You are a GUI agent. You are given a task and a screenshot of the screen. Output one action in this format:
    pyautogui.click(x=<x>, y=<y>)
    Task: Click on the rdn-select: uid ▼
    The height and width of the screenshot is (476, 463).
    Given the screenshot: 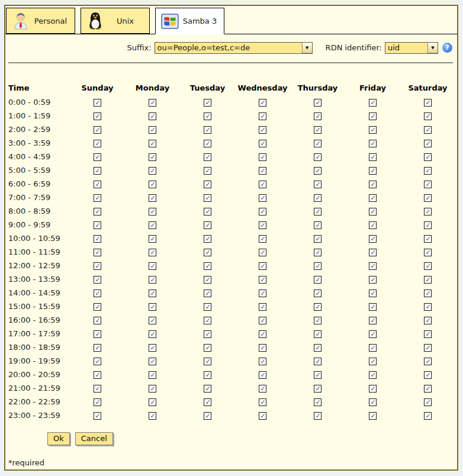 What is the action you would take?
    pyautogui.click(x=411, y=48)
    